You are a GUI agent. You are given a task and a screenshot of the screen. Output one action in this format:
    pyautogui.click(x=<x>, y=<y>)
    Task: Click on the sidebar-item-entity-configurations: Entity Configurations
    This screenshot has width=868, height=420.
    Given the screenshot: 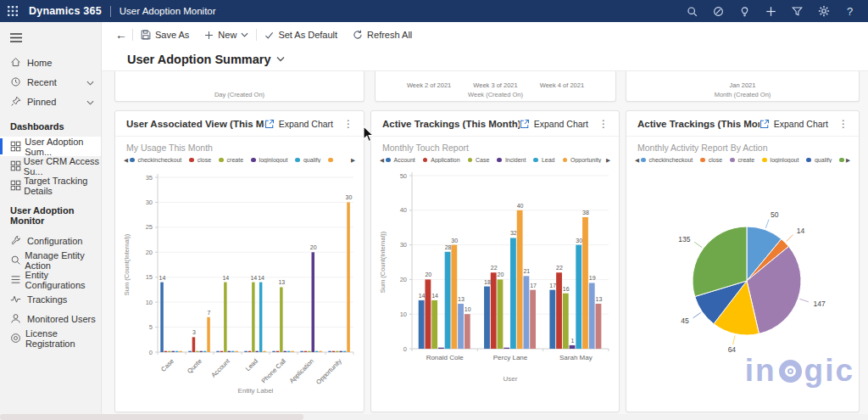 What is the action you would take?
    pyautogui.click(x=51, y=280)
    